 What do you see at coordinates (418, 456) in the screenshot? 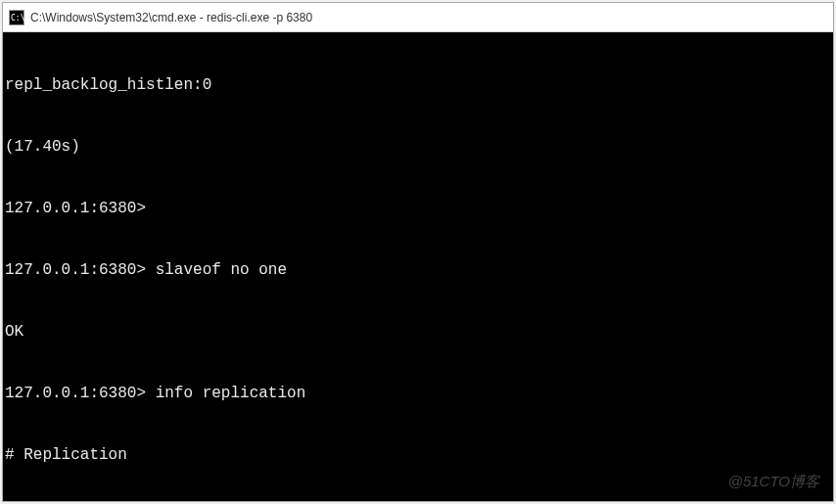
I see `terminal-line: # Replication` at bounding box center [418, 456].